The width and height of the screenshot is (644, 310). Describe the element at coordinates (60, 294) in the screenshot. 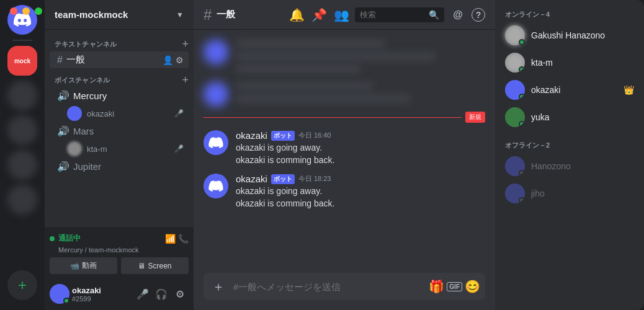

I see `current-user-avatar` at that location.